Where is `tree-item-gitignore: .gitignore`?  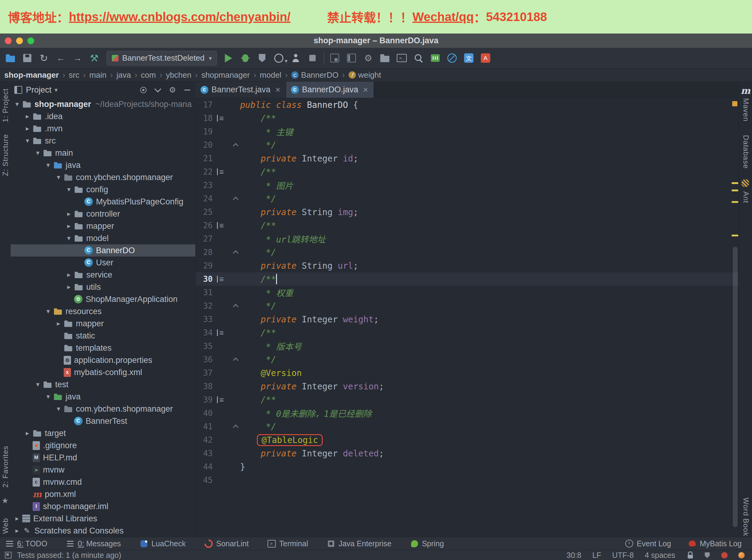 tree-item-gitignore: .gitignore is located at coordinates (103, 445).